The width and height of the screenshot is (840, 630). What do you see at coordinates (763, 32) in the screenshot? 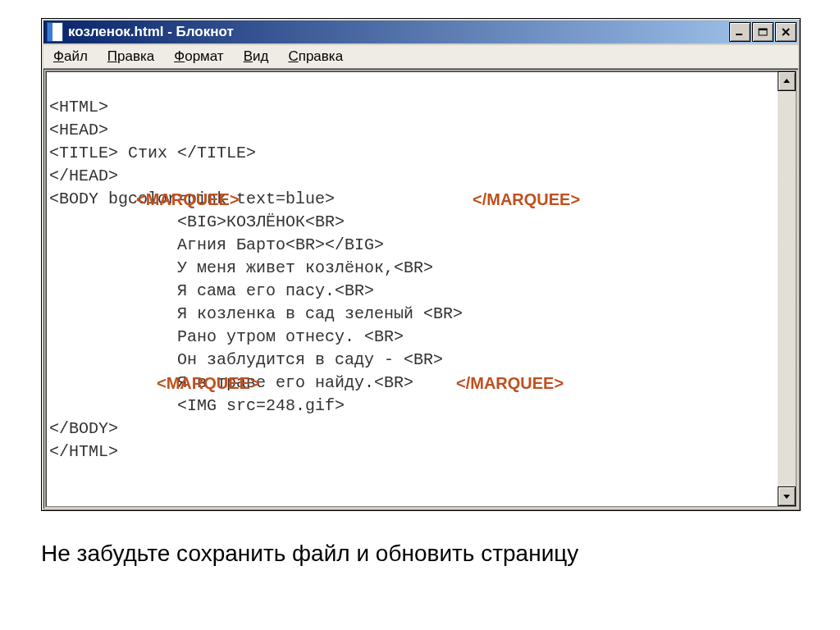
I see `maximize-button` at bounding box center [763, 32].